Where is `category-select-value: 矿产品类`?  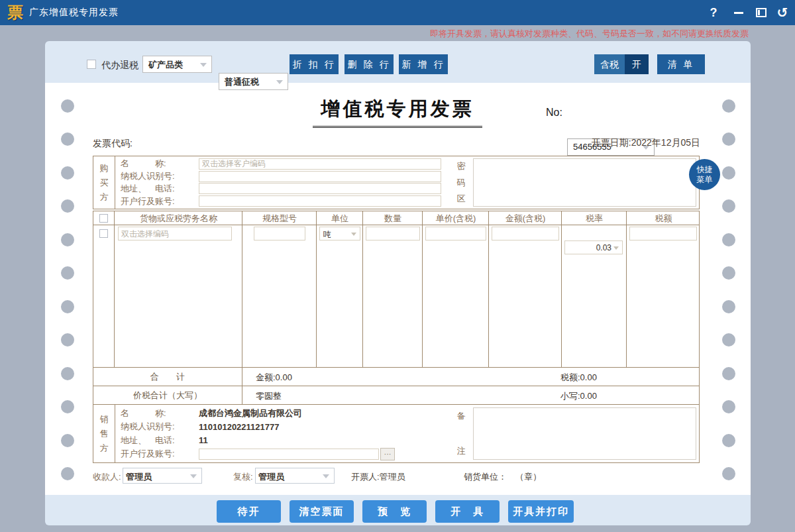
category-select-value: 矿产品类 is located at coordinates (178, 64).